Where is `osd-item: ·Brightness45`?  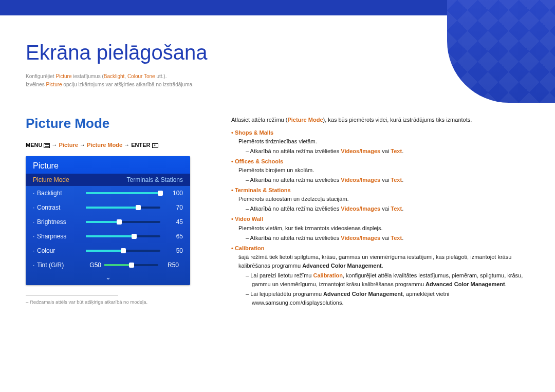 osd-item: ·Brightness45 is located at coordinates (108, 222).